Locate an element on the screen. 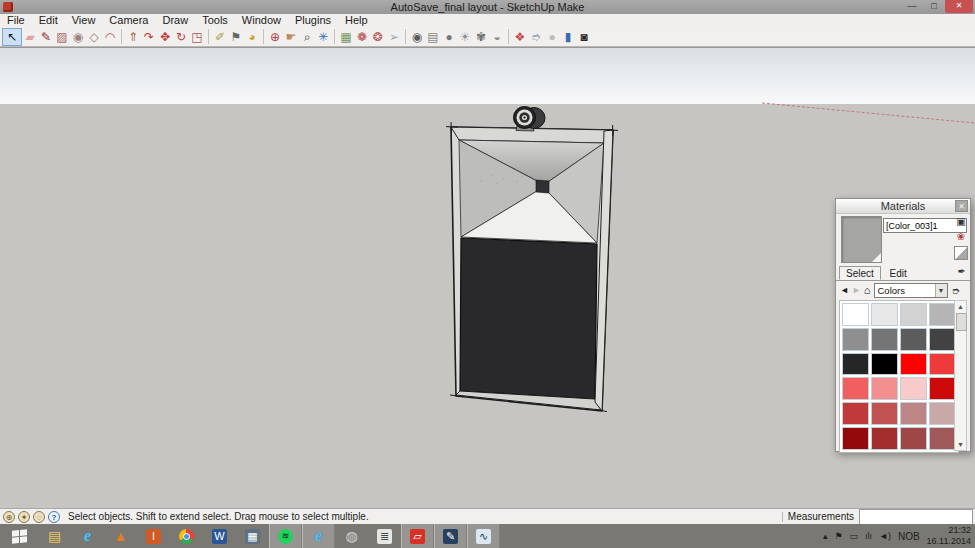  styles-icon: ❂ is located at coordinates (378, 37).